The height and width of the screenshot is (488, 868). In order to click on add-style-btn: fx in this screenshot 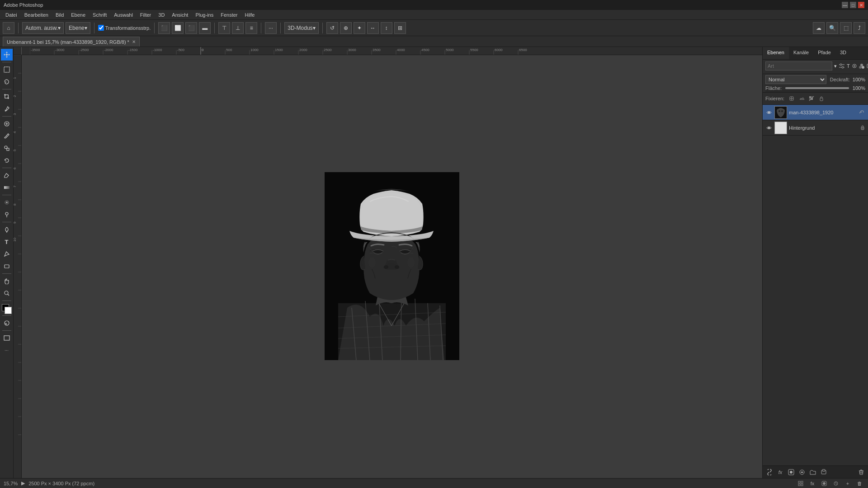, I will do `click(780, 472)`.